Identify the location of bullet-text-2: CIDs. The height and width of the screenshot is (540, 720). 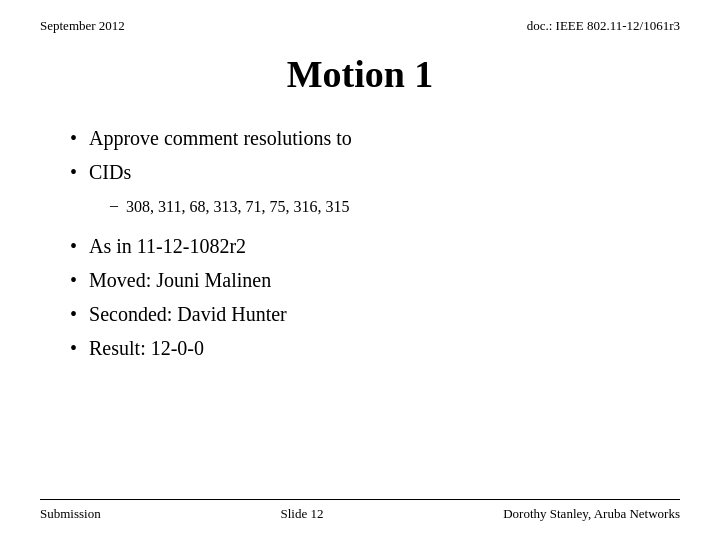
(110, 172).